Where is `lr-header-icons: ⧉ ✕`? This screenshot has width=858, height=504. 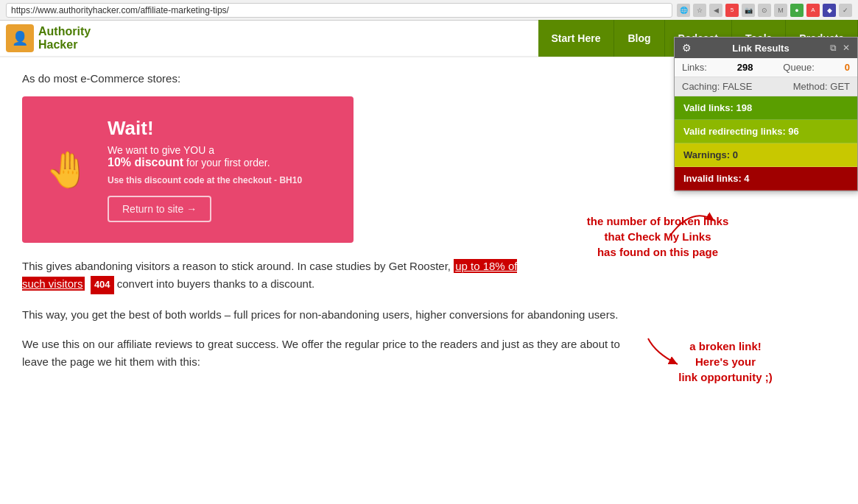 lr-header-icons: ⧉ ✕ is located at coordinates (840, 48).